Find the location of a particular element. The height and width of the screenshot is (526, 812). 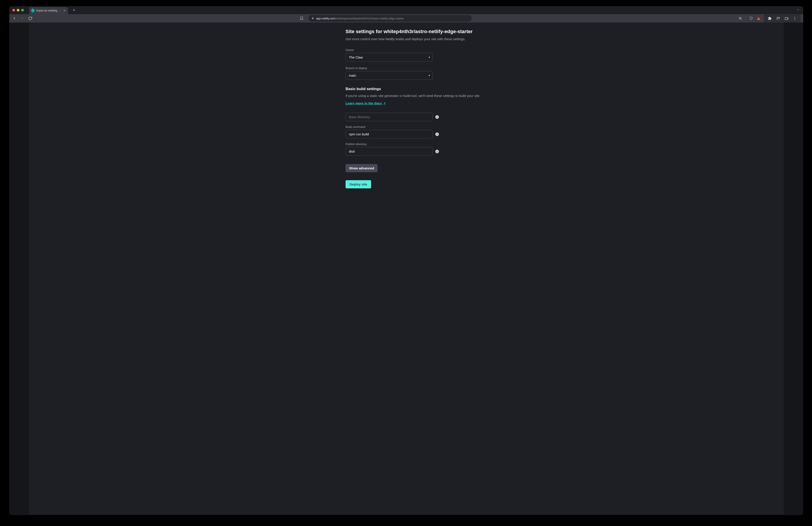

forward-button is located at coordinates (22, 18).